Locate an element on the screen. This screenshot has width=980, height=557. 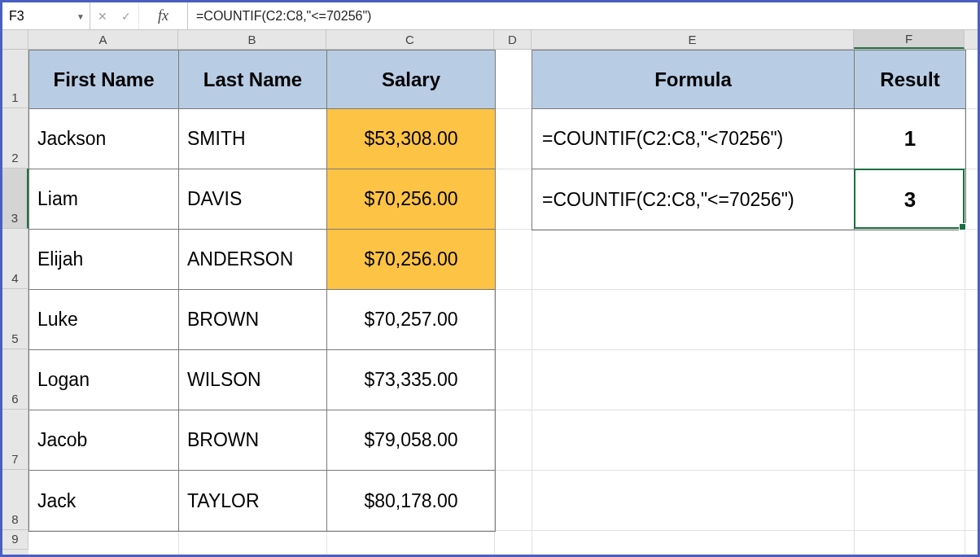
cell-last: WILSON is located at coordinates (253, 380).